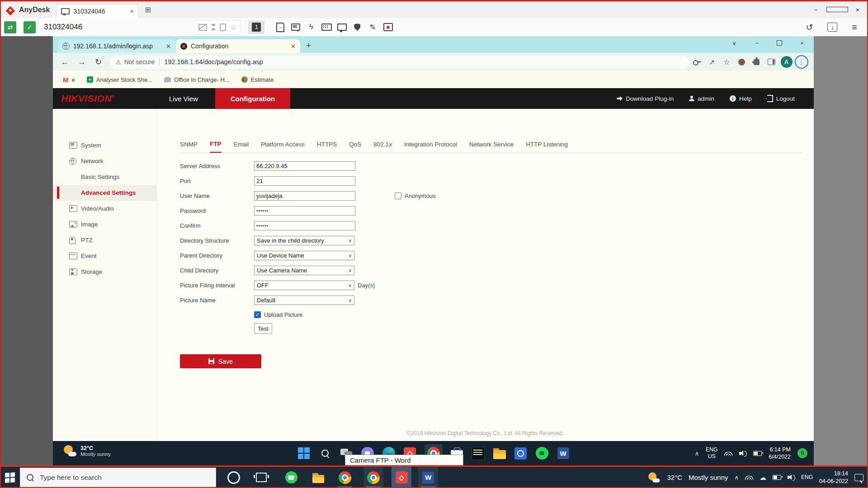 The image size is (868, 488). I want to click on record-session-icon, so click(388, 27).